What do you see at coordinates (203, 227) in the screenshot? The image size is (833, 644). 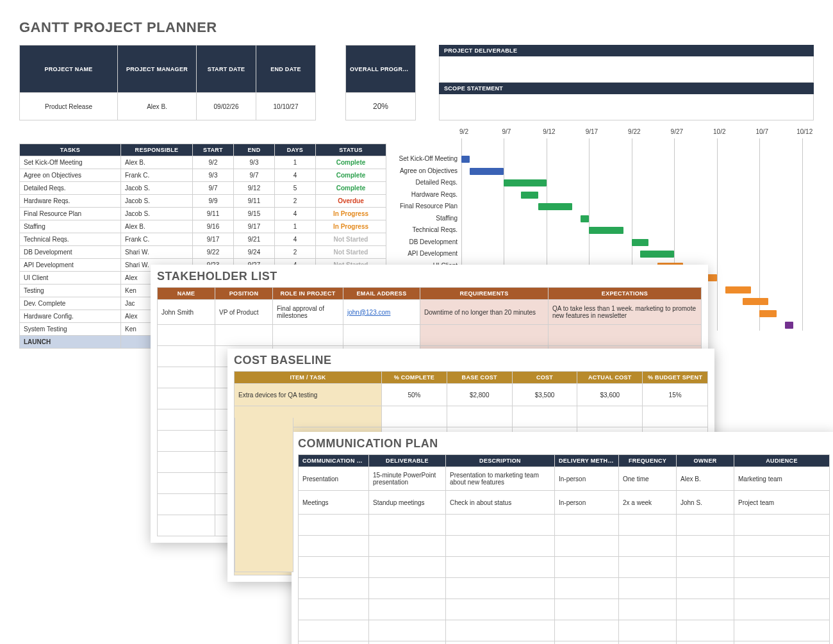 I see `table-row: StaffingAlex B.9/169/171In Progress` at bounding box center [203, 227].